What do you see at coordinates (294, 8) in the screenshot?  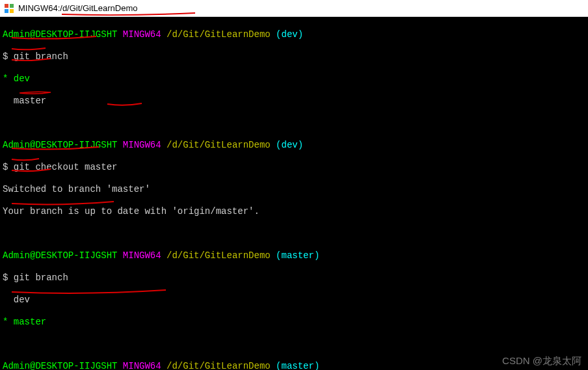 I see `window-titlebar: MINGW64:/d/Git/GitLearnDemo` at bounding box center [294, 8].